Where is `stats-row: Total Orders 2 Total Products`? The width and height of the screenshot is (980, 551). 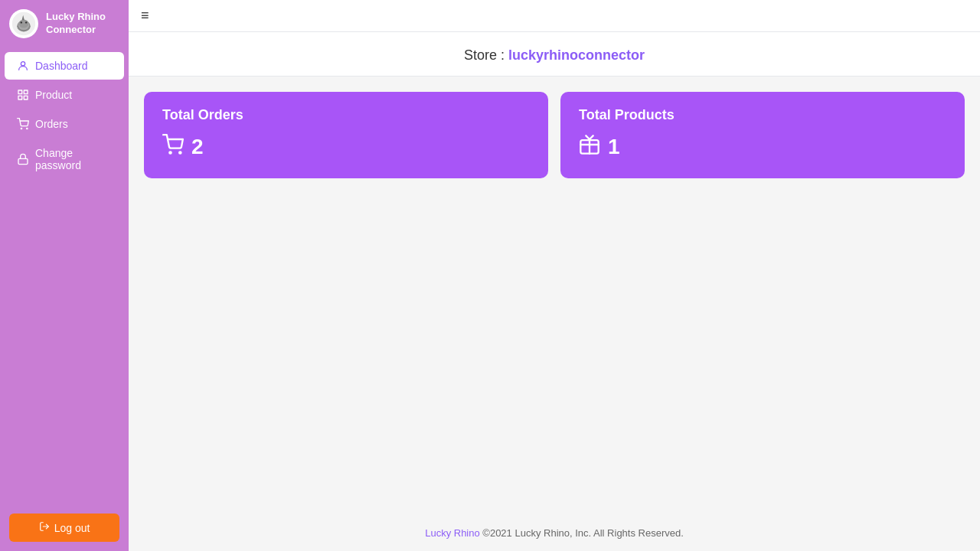
stats-row: Total Orders 2 Total Products is located at coordinates (554, 135).